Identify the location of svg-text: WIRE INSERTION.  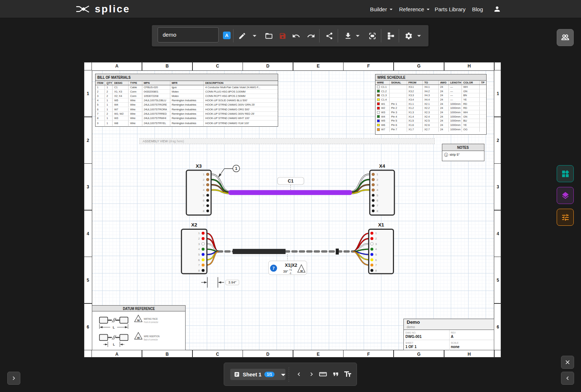
(151, 336).